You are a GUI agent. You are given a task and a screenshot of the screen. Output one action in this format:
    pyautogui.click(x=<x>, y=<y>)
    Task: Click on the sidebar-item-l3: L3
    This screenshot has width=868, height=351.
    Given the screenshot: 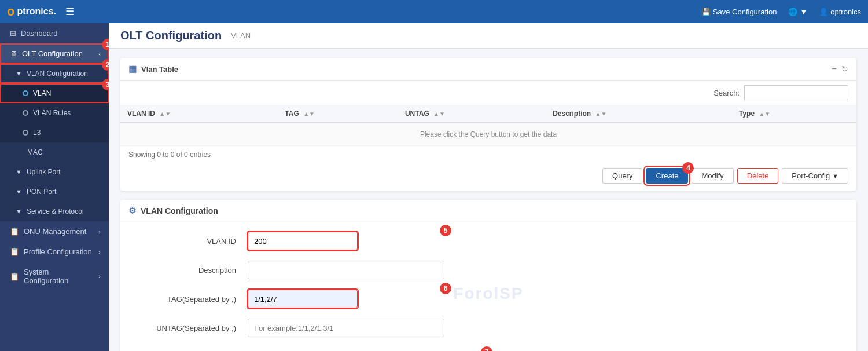 What is the action you would take?
    pyautogui.click(x=54, y=133)
    